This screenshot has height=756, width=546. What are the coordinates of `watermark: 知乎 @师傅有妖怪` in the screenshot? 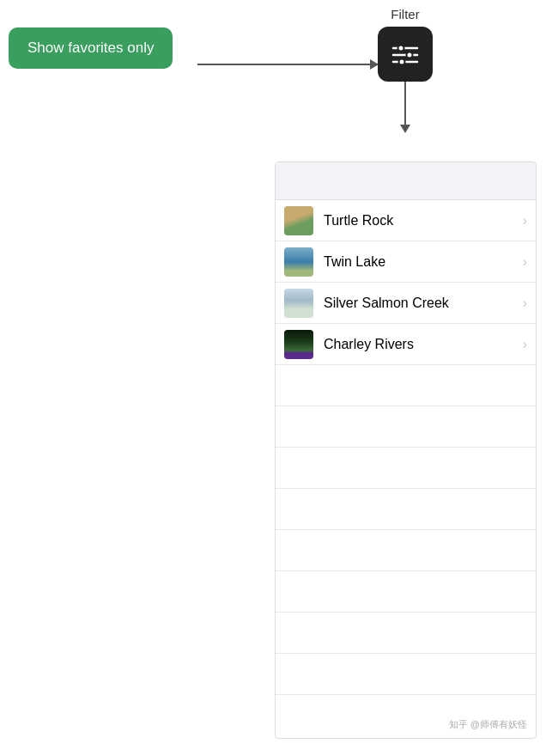 It's located at (488, 725).